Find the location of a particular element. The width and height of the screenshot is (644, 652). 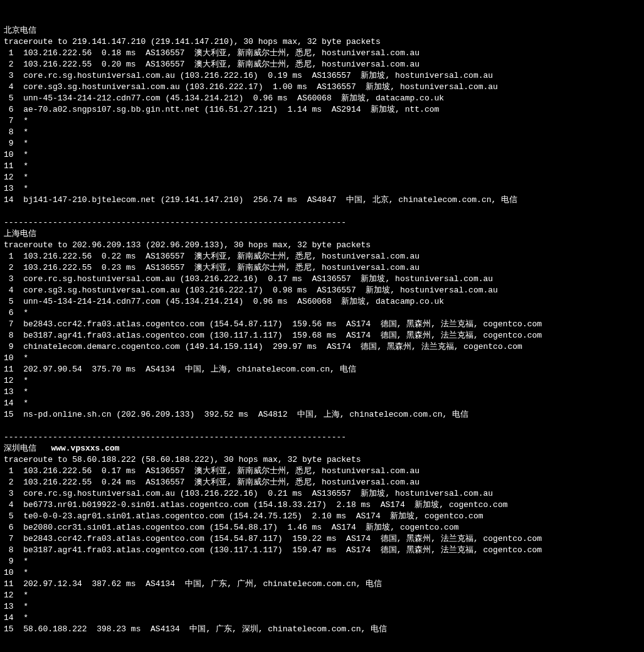

hop-line: 15 58.60.188.222 398.23 ms AS4134 中国, 广东… is located at coordinates (196, 629).